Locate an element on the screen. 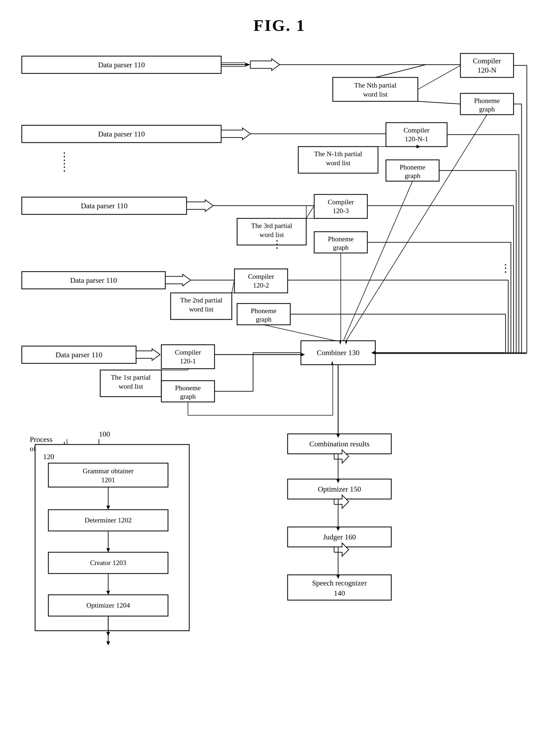 Image resolution: width=559 pixels, height=756 pixels. svg-text: Grammar obtainer is located at coordinates (108, 471).